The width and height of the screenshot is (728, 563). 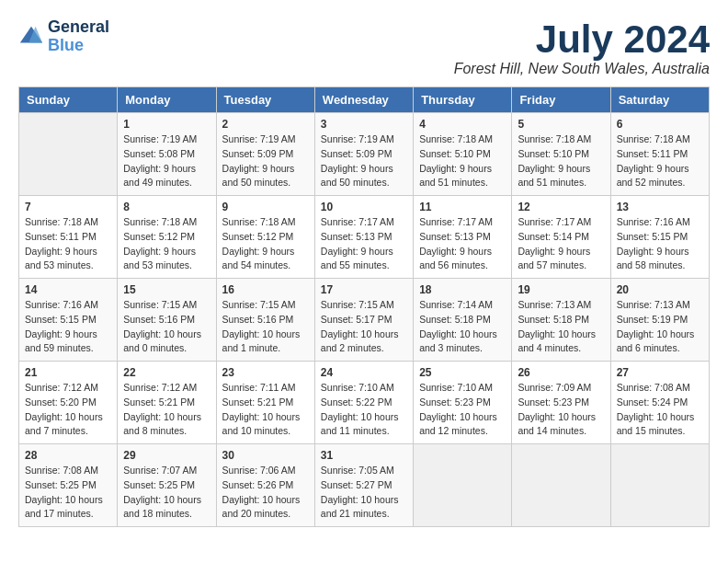 What do you see at coordinates (364, 486) in the screenshot?
I see `calendar-cell: 31Sunrise: 7:05 AMSunset: 5:27 PMDayligh…` at bounding box center [364, 486].